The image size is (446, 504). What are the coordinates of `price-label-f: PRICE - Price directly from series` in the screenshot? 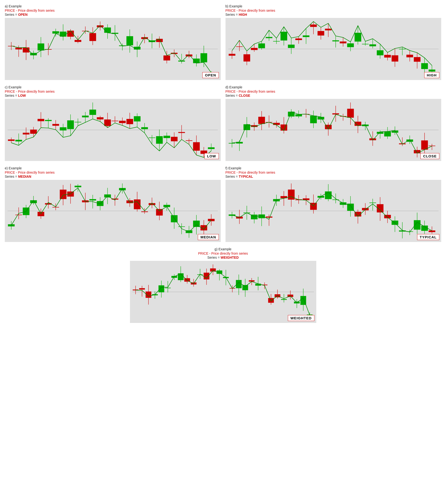 It's located at (334, 173).